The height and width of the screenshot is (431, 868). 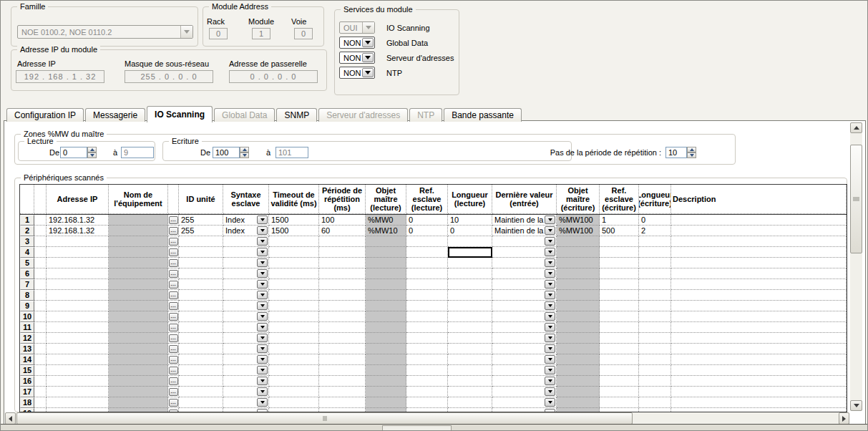 What do you see at coordinates (92, 152) in the screenshot?
I see `lecture-de-spinner` at bounding box center [92, 152].